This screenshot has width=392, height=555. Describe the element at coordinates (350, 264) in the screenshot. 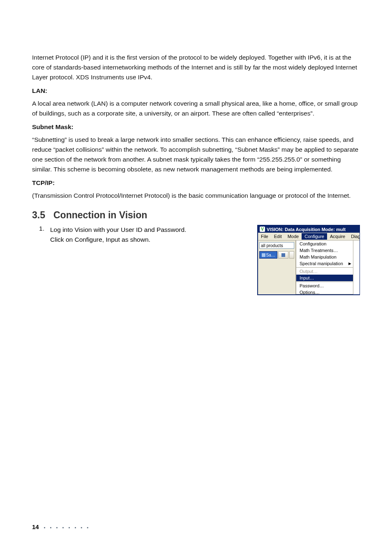

I see `submenu-arrow-icon: ▶` at that location.